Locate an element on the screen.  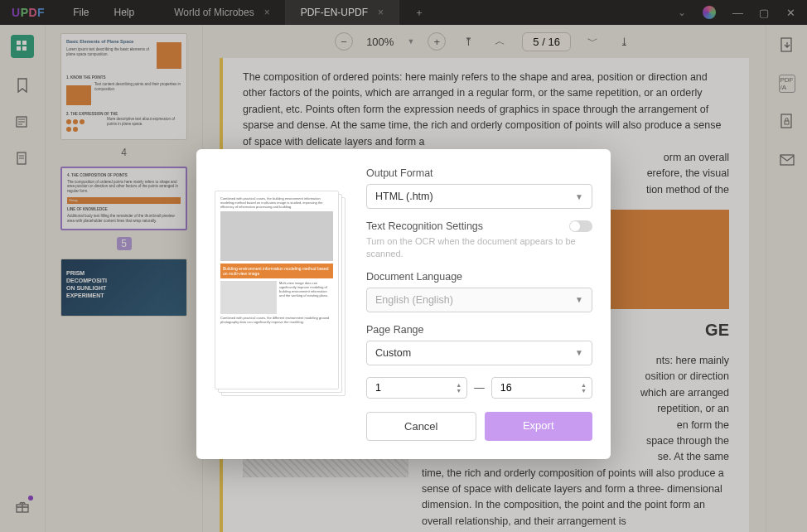
output-format-select: HTML (.htm) ▼ is located at coordinates (479, 196).